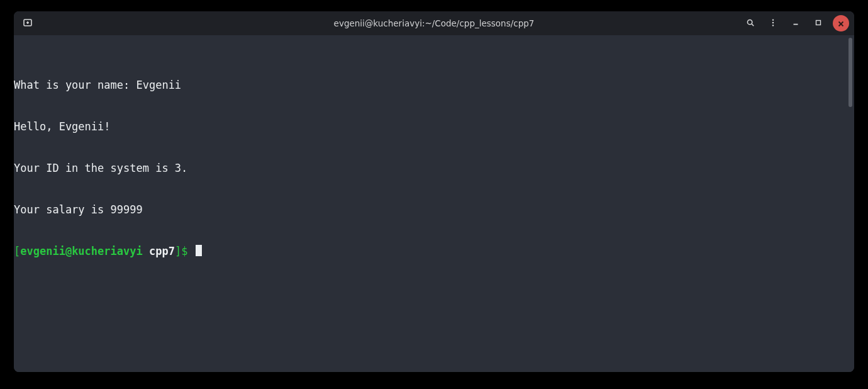 Image resolution: width=868 pixels, height=389 pixels. What do you see at coordinates (199, 251) in the screenshot?
I see `cursor` at bounding box center [199, 251].